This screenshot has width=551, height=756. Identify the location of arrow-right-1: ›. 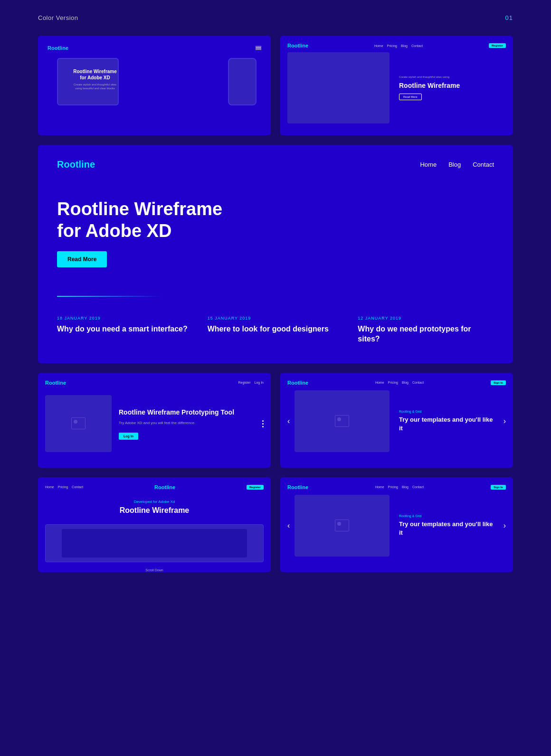
(504, 421).